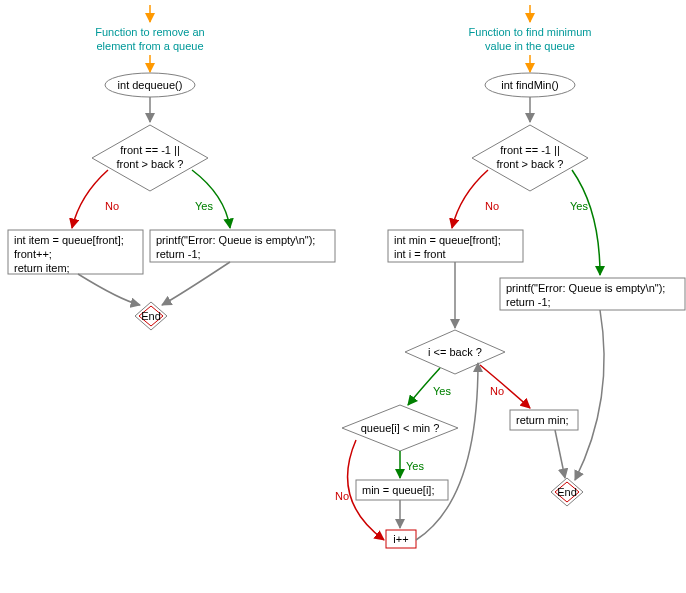  What do you see at coordinates (530, 164) in the screenshot?
I see `cond-right-line2: front > back ?` at bounding box center [530, 164].